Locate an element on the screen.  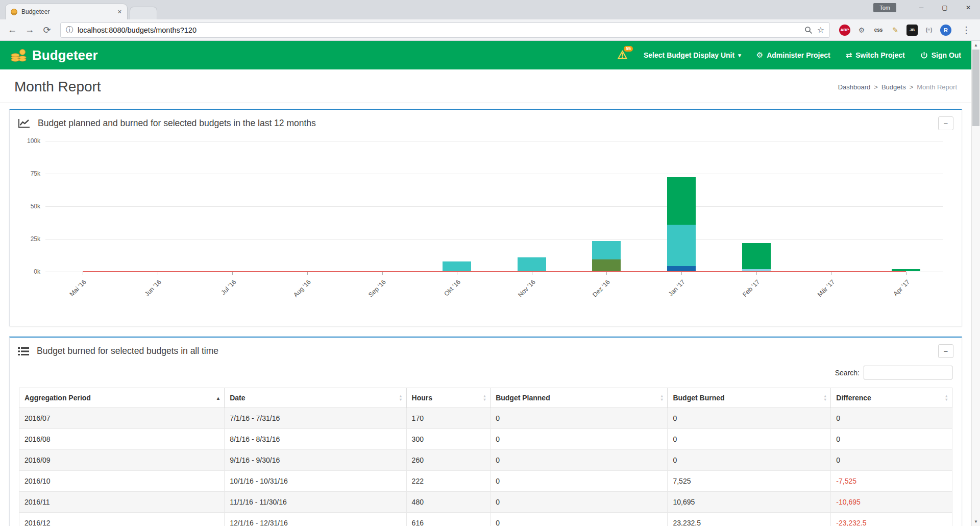
column-header-budget-burned: Budget Burned▲▼ is located at coordinates (749, 398).